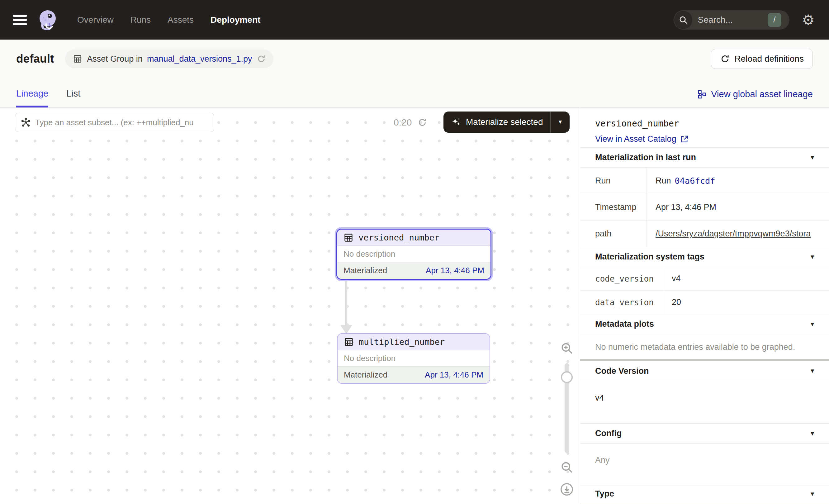 Image resolution: width=829 pixels, height=504 pixels. I want to click on asset-node-name: versioned_number, so click(399, 238).